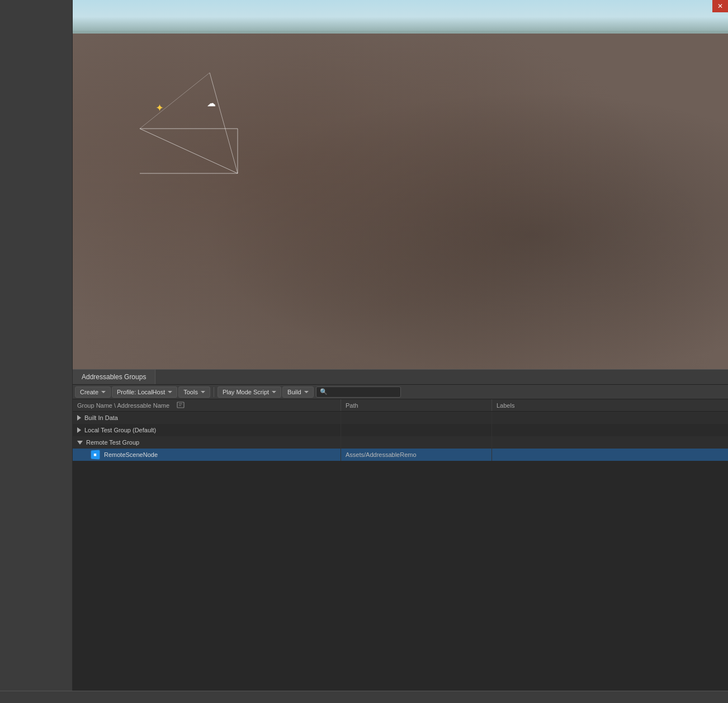 This screenshot has width=728, height=703. What do you see at coordinates (207, 418) in the screenshot?
I see `group-name-built-in: Built In Data` at bounding box center [207, 418].